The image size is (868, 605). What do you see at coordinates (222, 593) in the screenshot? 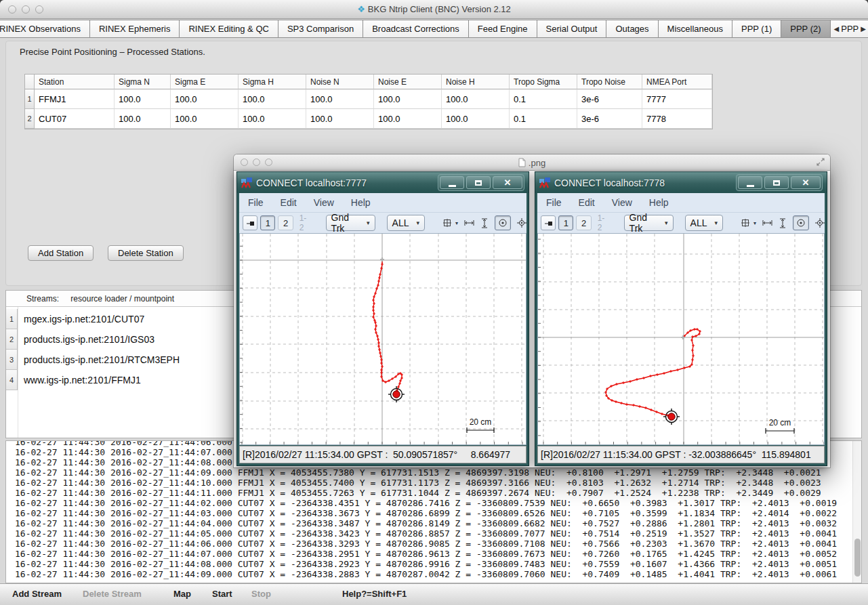
I see `start-button: Start` at bounding box center [222, 593].